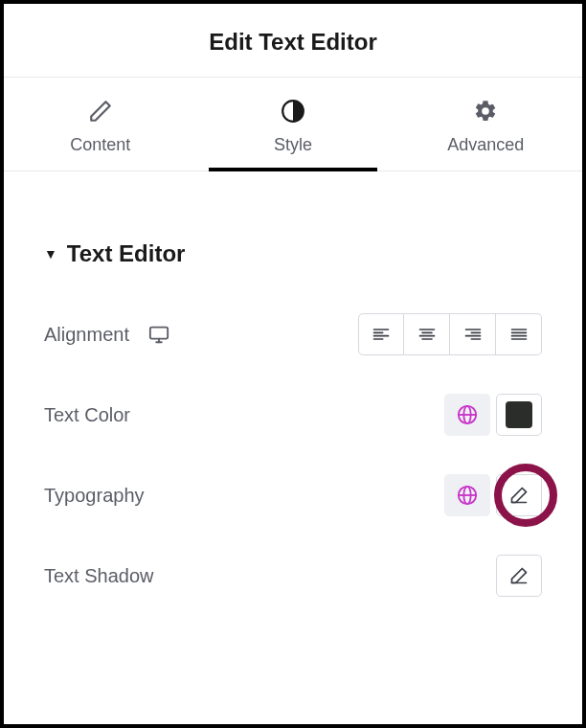  I want to click on color-swatch, so click(519, 415).